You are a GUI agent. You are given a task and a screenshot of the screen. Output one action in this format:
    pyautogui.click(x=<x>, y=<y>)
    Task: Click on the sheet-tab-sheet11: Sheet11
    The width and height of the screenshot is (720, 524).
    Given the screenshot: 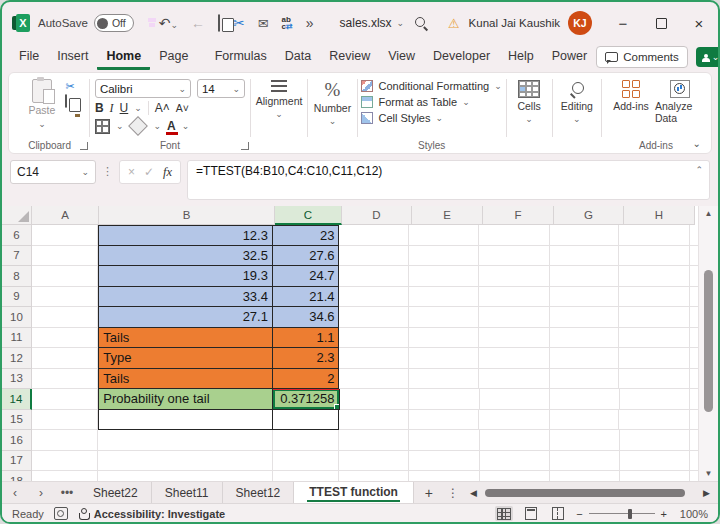 What is the action you would take?
    pyautogui.click(x=188, y=493)
    